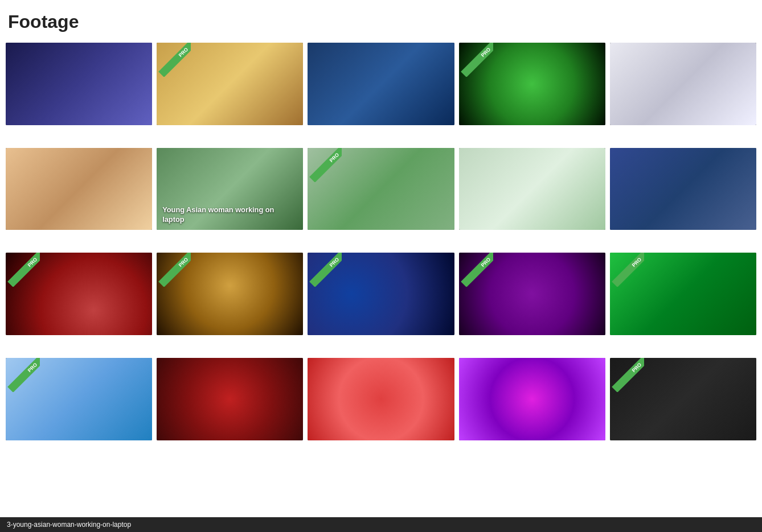 The width and height of the screenshot is (762, 532). What do you see at coordinates (79, 294) in the screenshot?
I see `thumbnail-r3i1` at bounding box center [79, 294].